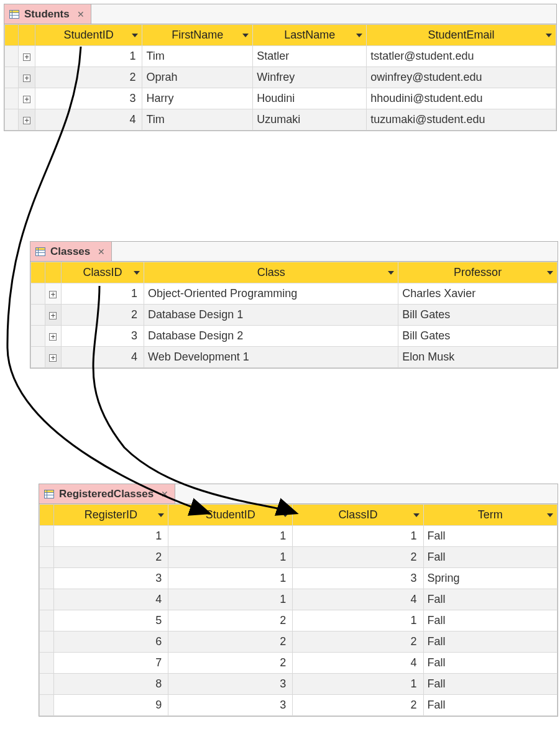  What do you see at coordinates (461, 78) in the screenshot?
I see `cell-studentemail: owinfrey@student.edu` at bounding box center [461, 78].